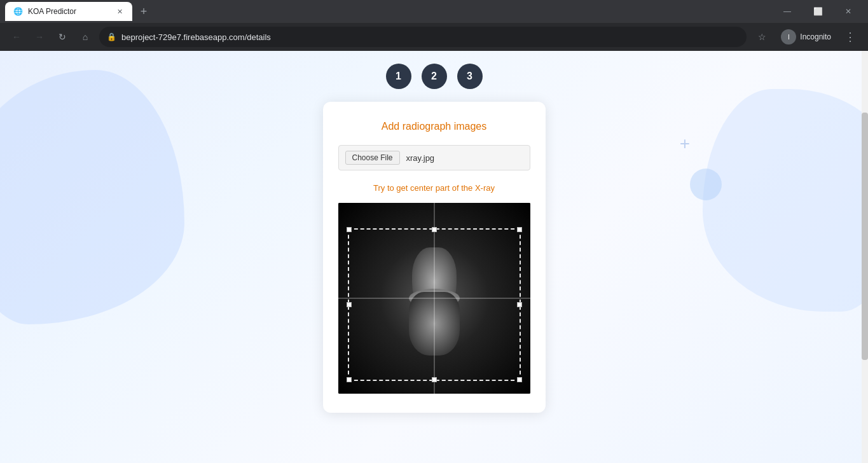 The height and width of the screenshot is (463, 868). What do you see at coordinates (434, 11) in the screenshot?
I see `tab-bar: 🌐 KOA Predictor ✕ + — ⬜ ✕` at bounding box center [434, 11].